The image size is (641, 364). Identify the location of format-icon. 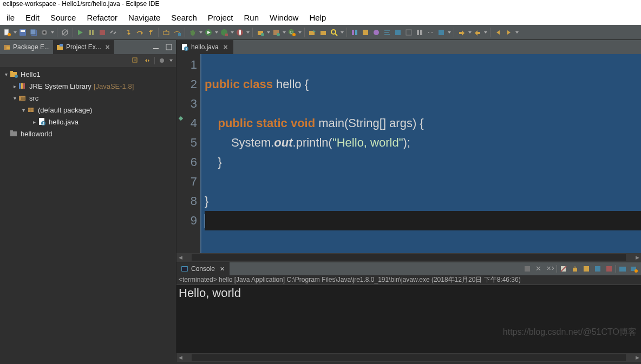
(387, 32).